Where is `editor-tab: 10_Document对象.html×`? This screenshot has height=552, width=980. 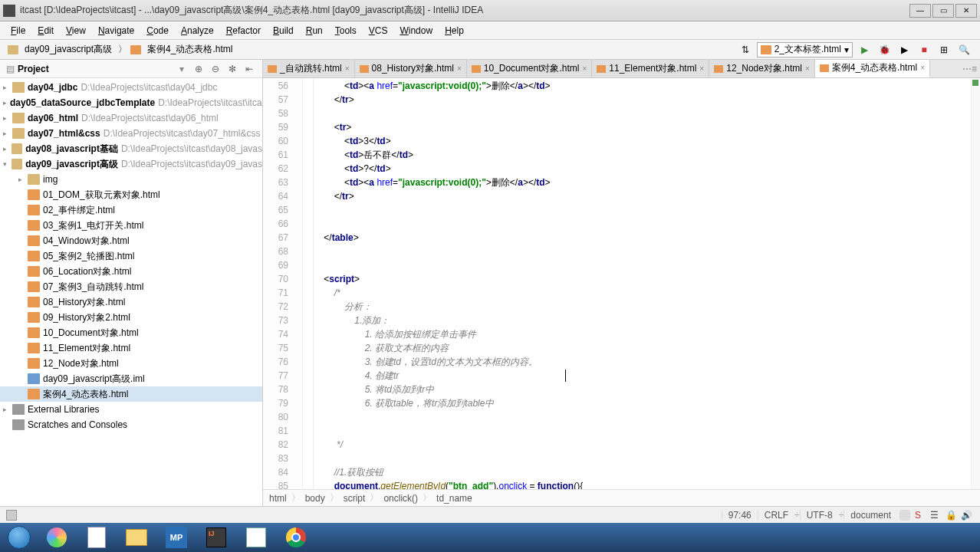 editor-tab: 10_Document对象.html× is located at coordinates (530, 69).